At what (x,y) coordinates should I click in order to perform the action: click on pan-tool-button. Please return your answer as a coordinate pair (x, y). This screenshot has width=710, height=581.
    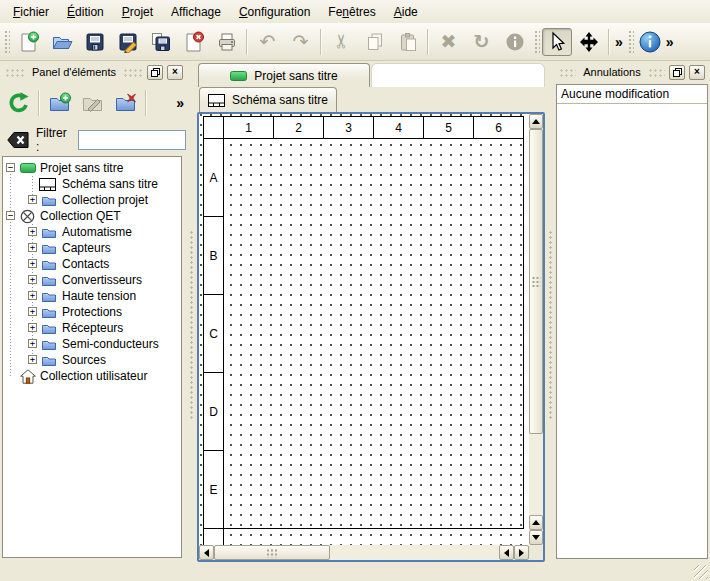
    Looking at the image, I should click on (588, 42).